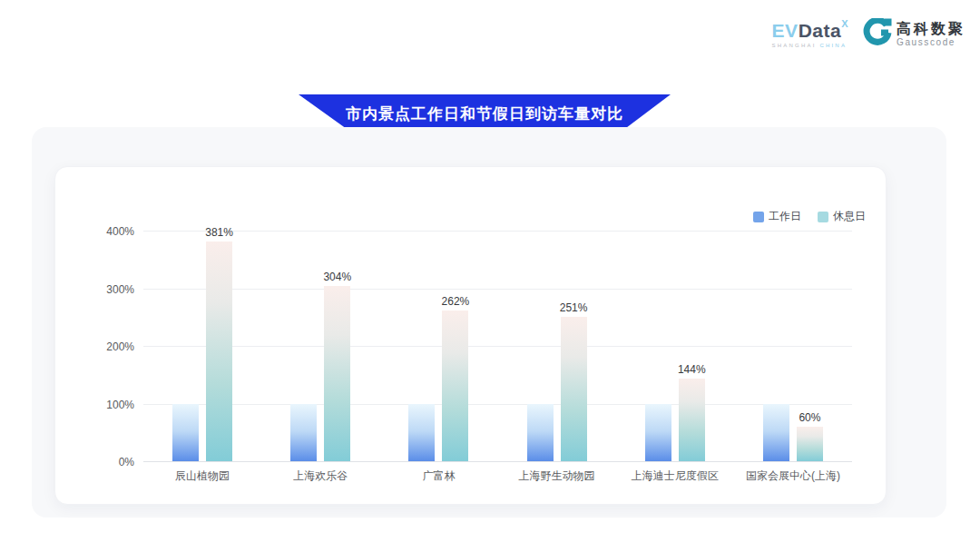 The image size is (980, 552). I want to click on barwrap-restday-6: 60%, so click(809, 444).